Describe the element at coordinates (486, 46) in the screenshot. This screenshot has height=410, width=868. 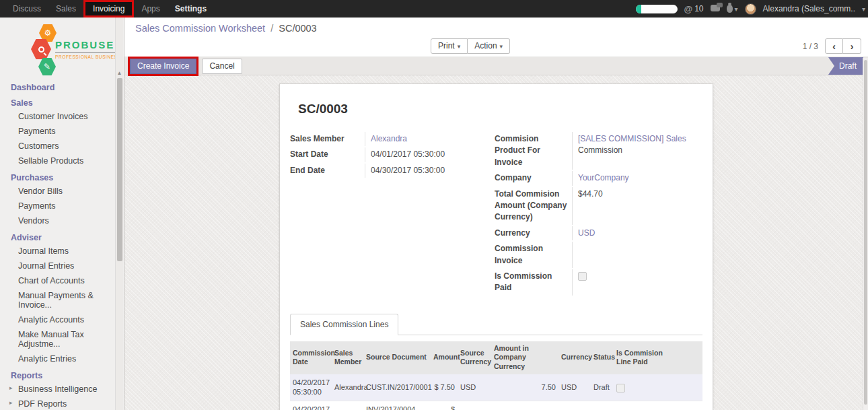
I see `action-label: Action` at that location.